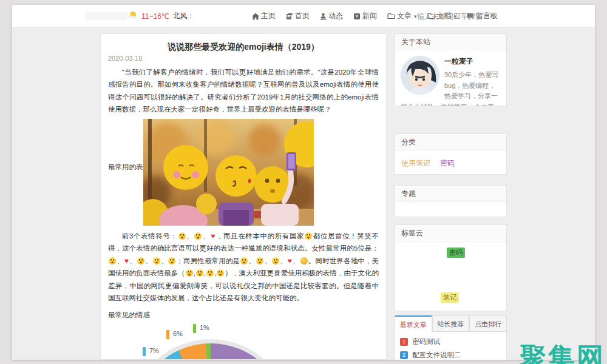 Image resolution: width=607 pixels, height=364 pixels. What do you see at coordinates (133, 16) in the screenshot?
I see `sun-icon` at bounding box center [133, 16].